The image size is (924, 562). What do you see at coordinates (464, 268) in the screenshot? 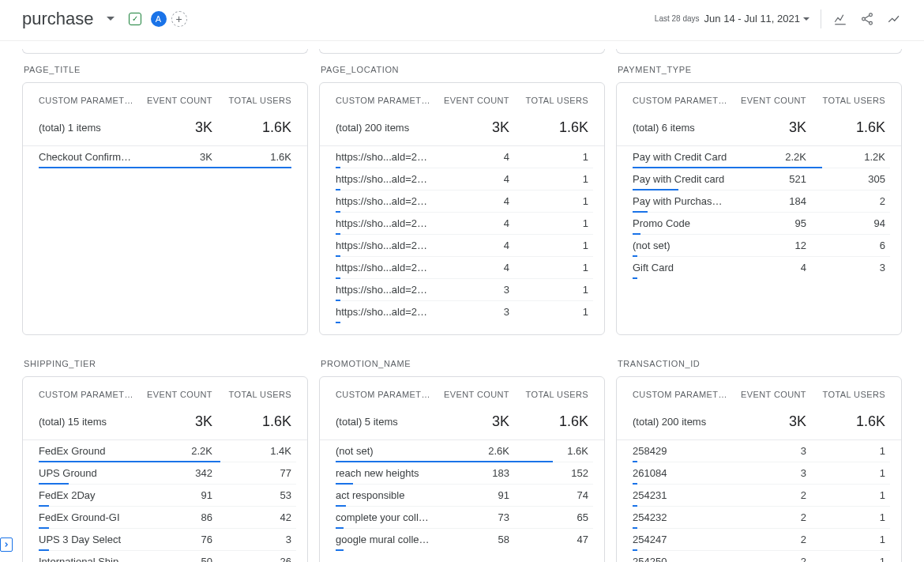
I see `table-row: https://sho...ald=25659441` at bounding box center [464, 268].